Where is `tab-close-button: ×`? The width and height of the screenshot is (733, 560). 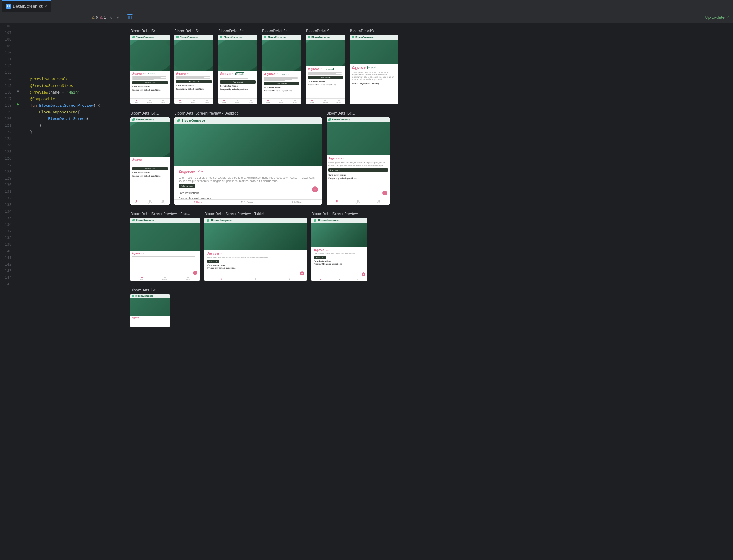 tab-close-button: × is located at coordinates (46, 6).